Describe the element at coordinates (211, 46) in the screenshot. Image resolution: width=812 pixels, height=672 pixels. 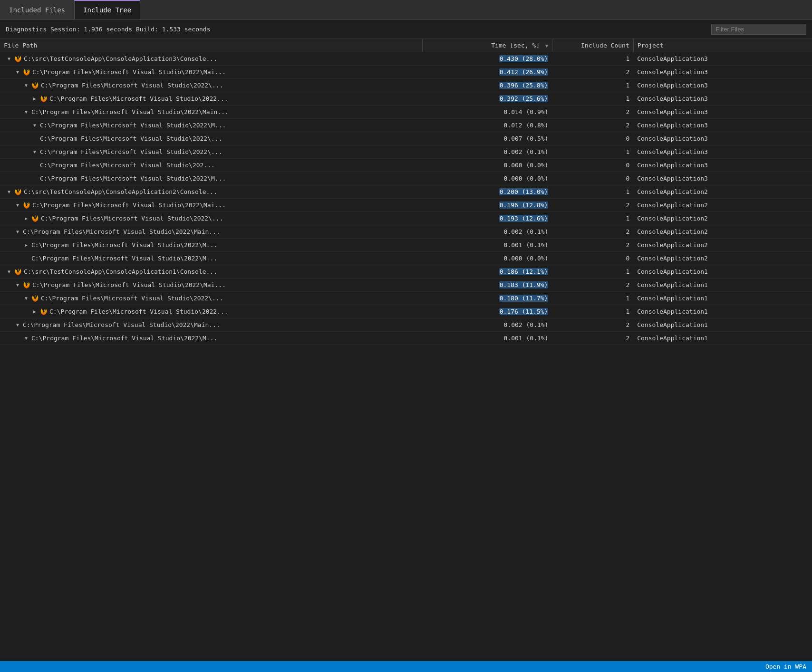
I see `col-header-filepath: File Path` at that location.